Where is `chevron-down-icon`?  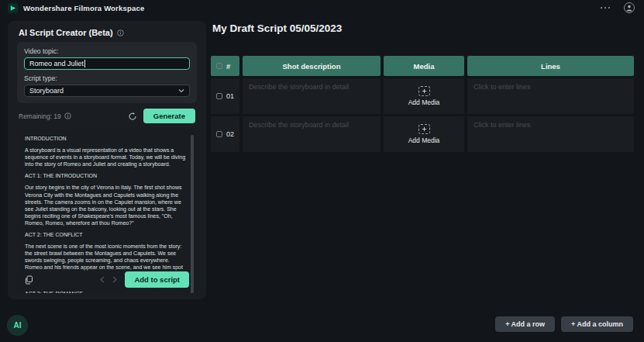 chevron-down-icon is located at coordinates (181, 91).